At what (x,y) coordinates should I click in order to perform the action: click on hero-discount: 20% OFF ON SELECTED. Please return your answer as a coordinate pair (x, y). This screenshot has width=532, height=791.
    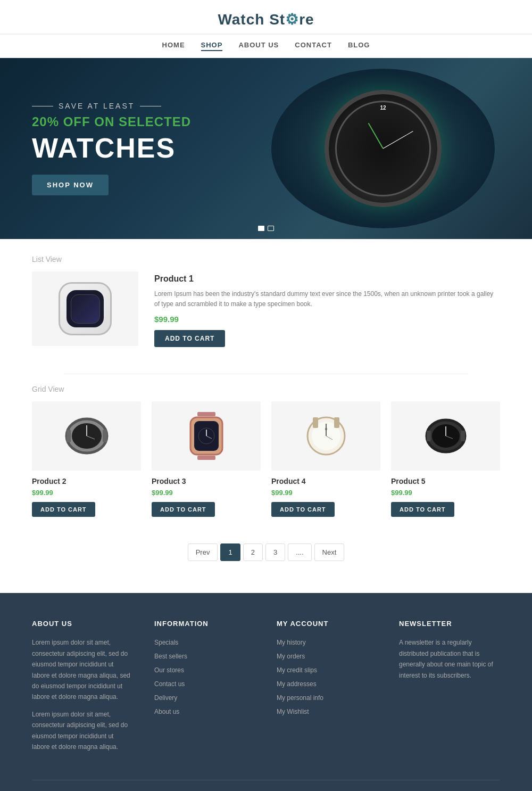
    Looking at the image, I should click on (266, 122).